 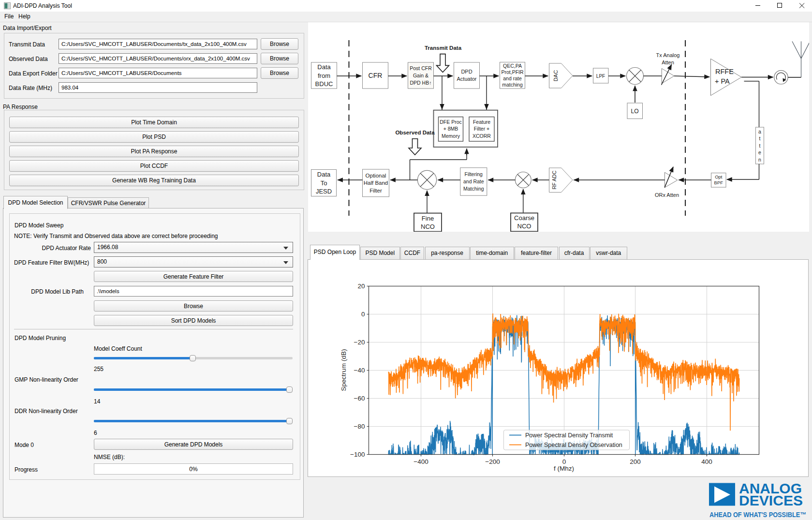 What do you see at coordinates (564, 468) in the screenshot?
I see `svg-text: f (Mhz)` at bounding box center [564, 468].